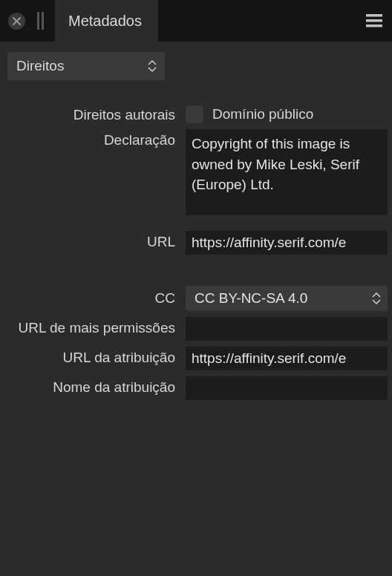  What do you see at coordinates (93, 240) in the screenshot?
I see `label-url: URL` at bounding box center [93, 240].